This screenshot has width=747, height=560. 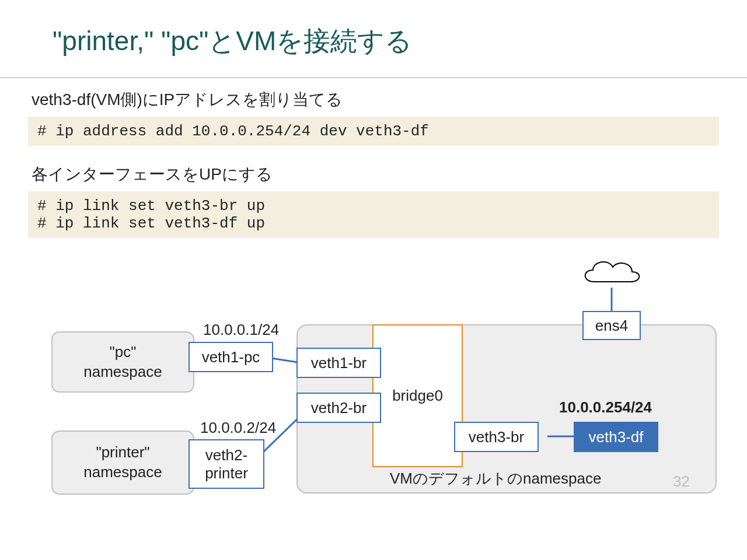 I want to click on veth3-br-box: veth3-br, so click(x=496, y=437).